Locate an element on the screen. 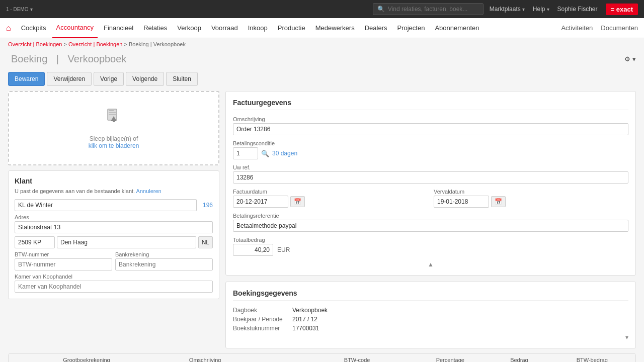 The image size is (644, 362). breadcrumb: Overzicht | Boekingen > Overzicht | Boek… is located at coordinates (322, 44).